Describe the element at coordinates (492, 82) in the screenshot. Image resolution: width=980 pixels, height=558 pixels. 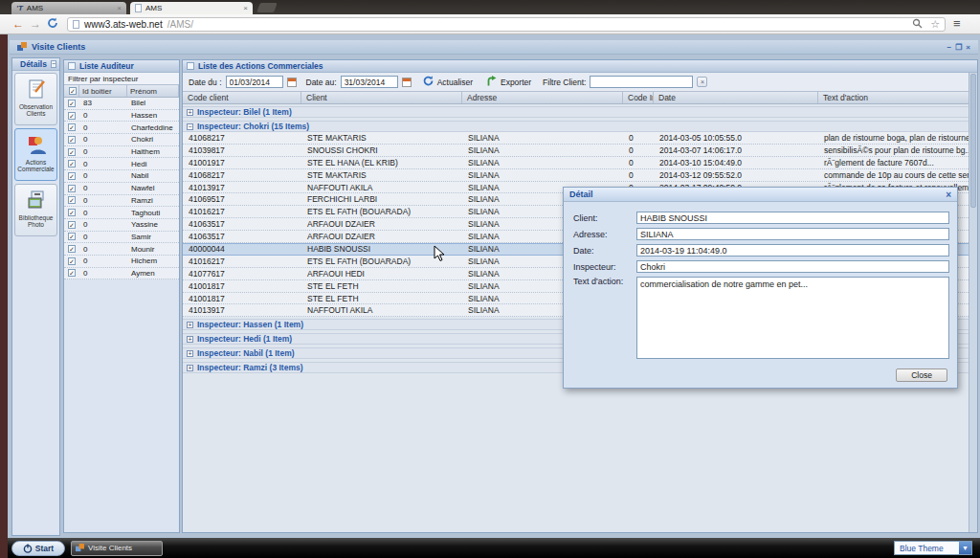
I see `export-icon` at that location.